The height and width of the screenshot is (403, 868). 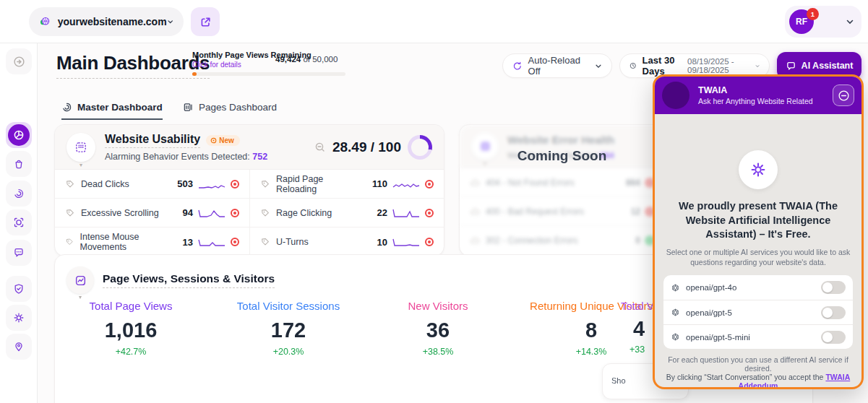 I want to click on usability-card-icon-bubble: ▾, so click(x=81, y=147).